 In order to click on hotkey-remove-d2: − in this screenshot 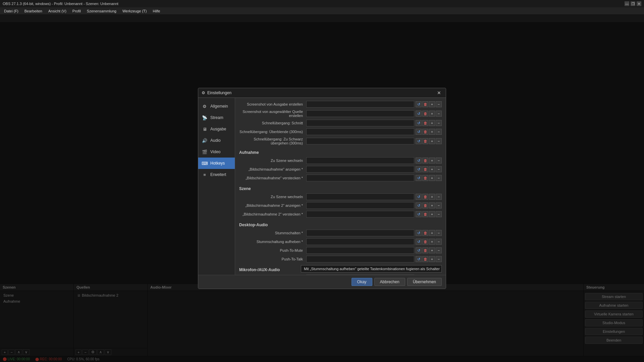, I will do `click(439, 242)`.